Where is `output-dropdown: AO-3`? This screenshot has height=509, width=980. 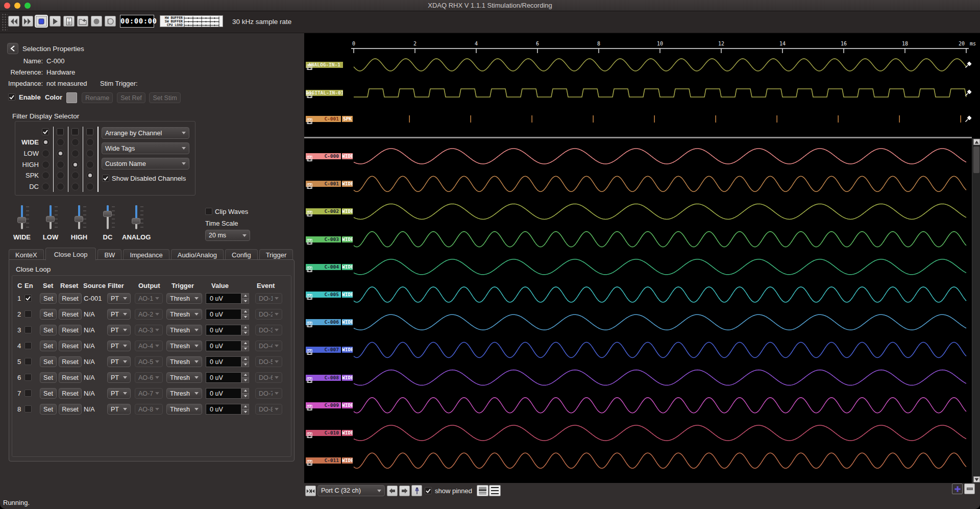 output-dropdown: AO-3 is located at coordinates (149, 330).